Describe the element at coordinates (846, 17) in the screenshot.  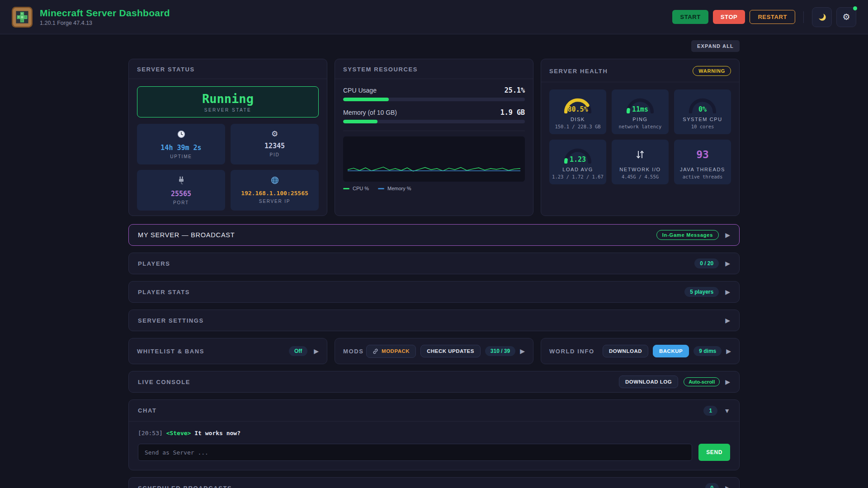
I see `settings-button: ⚙` at that location.